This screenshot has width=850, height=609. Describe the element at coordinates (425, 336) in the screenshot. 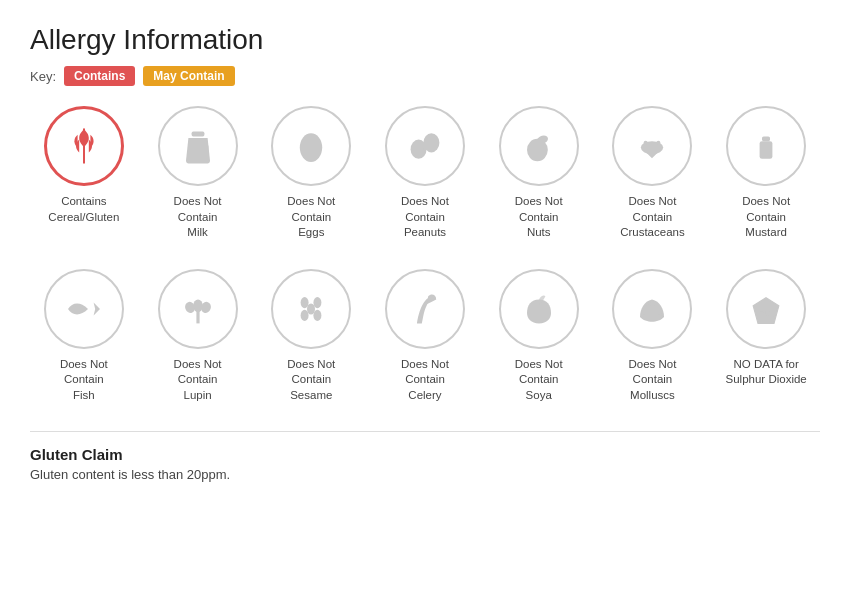

I see `allergen-item-celery: Does Not Contain Celery` at that location.